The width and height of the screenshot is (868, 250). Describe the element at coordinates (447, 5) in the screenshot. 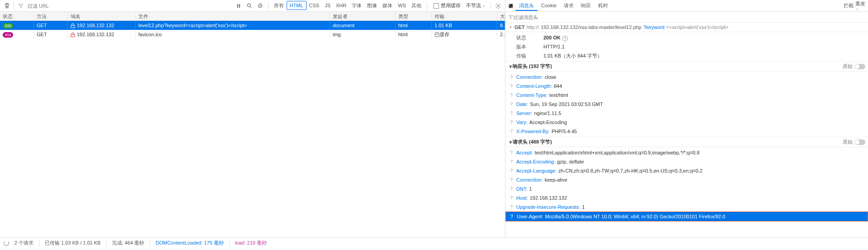

I see `disable-cache-checkbox: 禁用缓存` at that location.